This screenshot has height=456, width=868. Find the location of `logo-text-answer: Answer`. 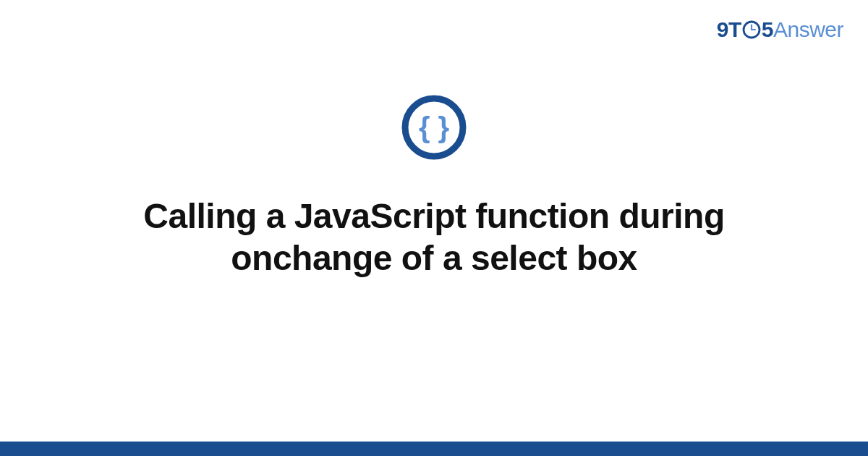

logo-text-answer: Answer is located at coordinates (809, 30).